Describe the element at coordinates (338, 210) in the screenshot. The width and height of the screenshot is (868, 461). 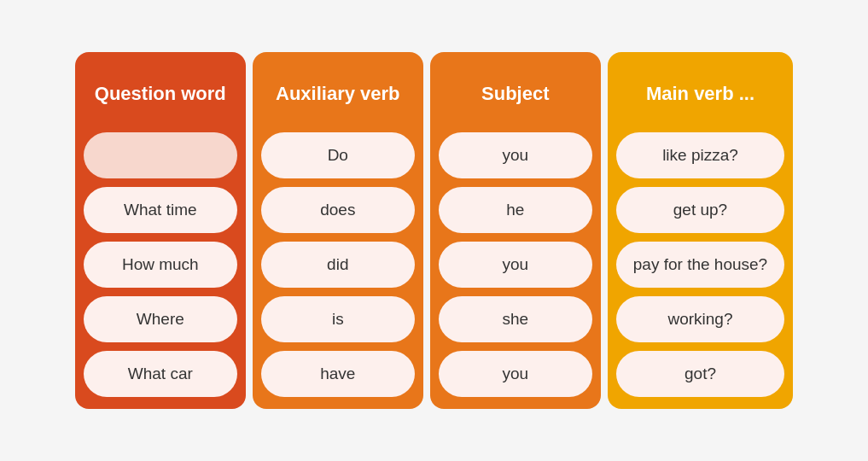
I see `cell-a1: does` at that location.